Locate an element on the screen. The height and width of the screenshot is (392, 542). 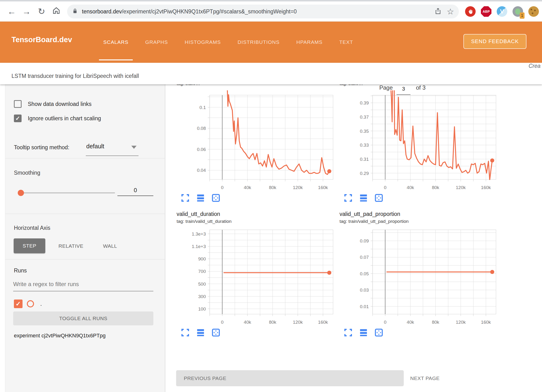
v-extension-icon: V is located at coordinates (502, 12).